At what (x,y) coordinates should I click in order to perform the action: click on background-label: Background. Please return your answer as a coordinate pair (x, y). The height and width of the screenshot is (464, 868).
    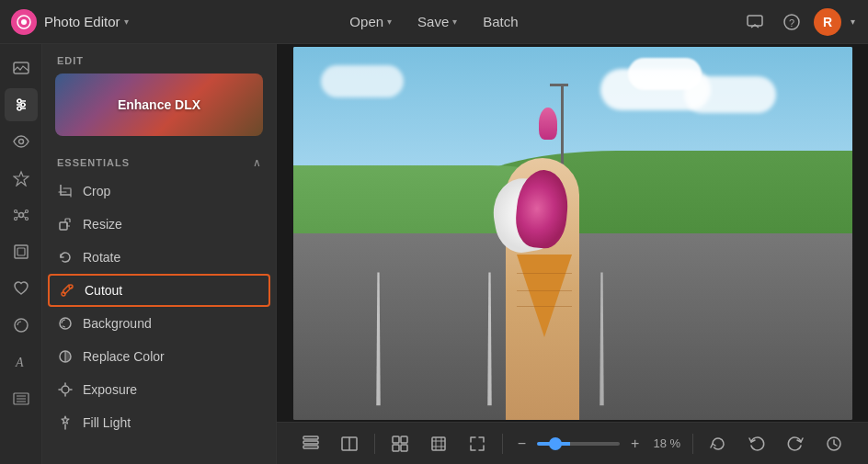
    Looking at the image, I should click on (118, 323).